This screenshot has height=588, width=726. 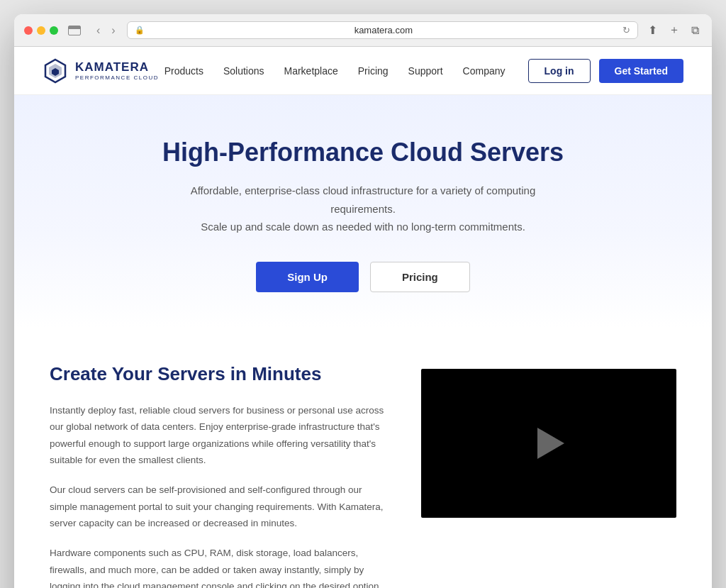 What do you see at coordinates (363, 71) in the screenshot?
I see `main-nav: KAMATERA PERFORMANCE CLOUD Products Solu…` at bounding box center [363, 71].